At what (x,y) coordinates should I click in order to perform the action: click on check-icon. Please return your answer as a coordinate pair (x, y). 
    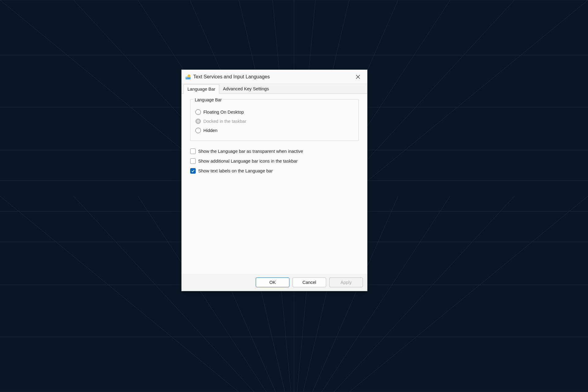
    Looking at the image, I should click on (193, 171).